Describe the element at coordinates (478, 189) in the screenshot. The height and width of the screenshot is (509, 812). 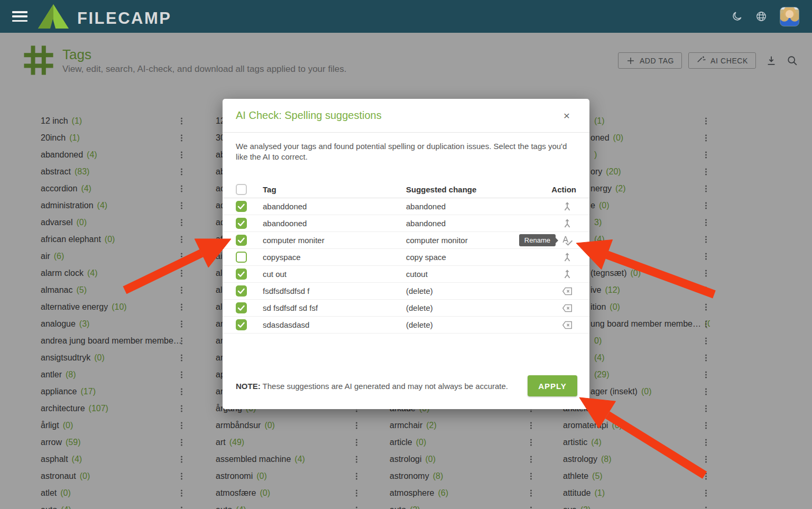
I see `column-header-suggested: Suggested change` at that location.